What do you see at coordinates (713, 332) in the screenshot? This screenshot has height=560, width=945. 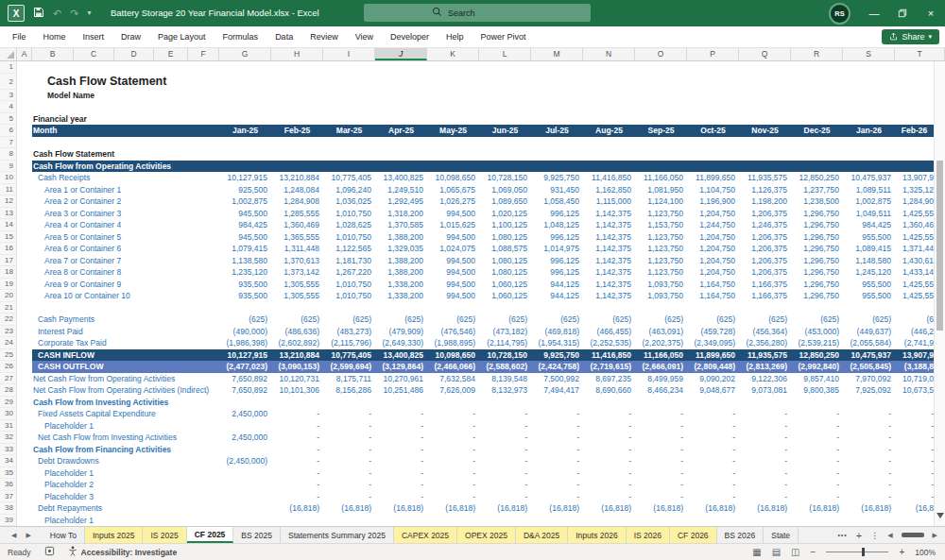 I see `cell: (459,728)` at bounding box center [713, 332].